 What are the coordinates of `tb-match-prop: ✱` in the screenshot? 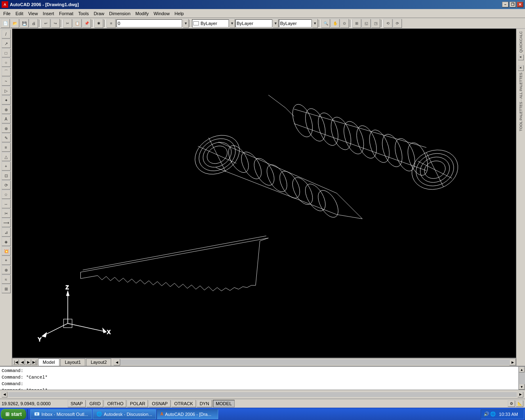 It's located at (99, 23).